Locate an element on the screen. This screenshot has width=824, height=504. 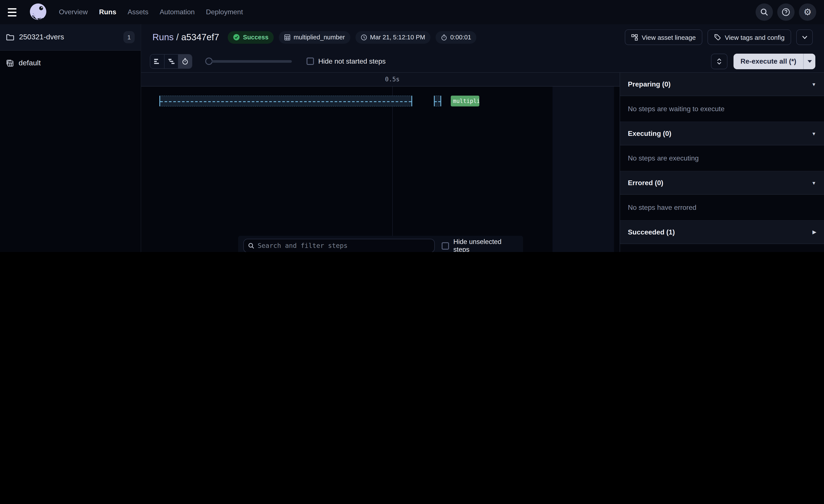
gantt-time-axis: 0.5s is located at coordinates (381, 80).